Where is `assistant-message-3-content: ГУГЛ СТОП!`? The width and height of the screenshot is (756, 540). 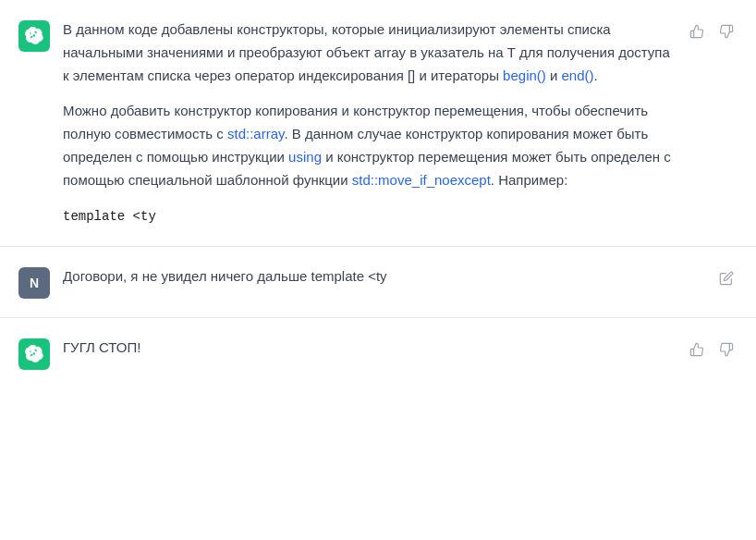
assistant-message-3-content: ГУГЛ СТОП! is located at coordinates (368, 348).